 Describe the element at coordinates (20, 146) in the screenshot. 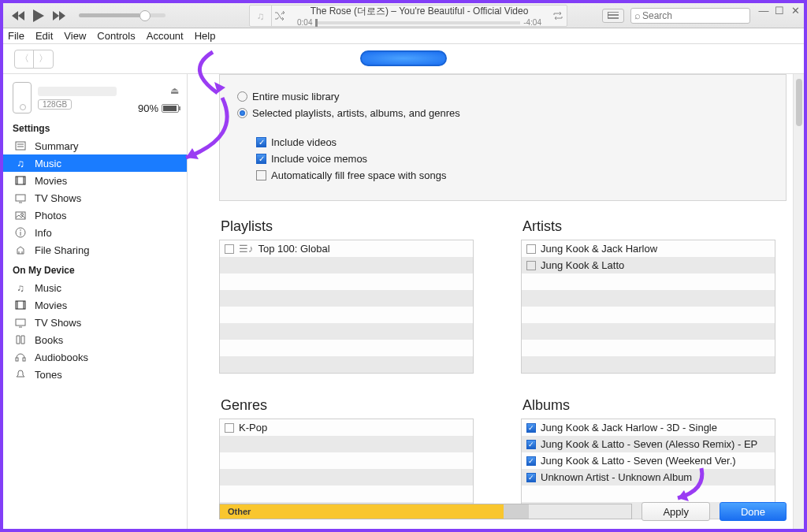

I see `summary-icon` at that location.